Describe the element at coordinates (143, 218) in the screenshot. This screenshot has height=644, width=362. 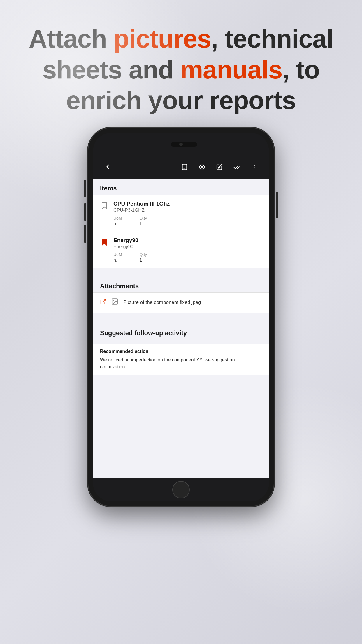
I see `qty-label-1: Q.ty` at that location.